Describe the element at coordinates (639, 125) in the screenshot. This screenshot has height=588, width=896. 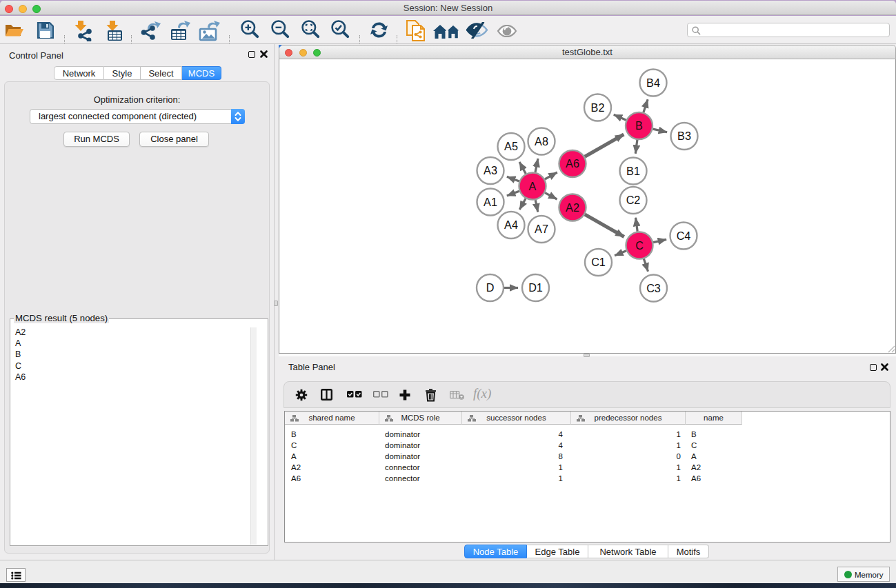
I see `svg-text: B` at that location.